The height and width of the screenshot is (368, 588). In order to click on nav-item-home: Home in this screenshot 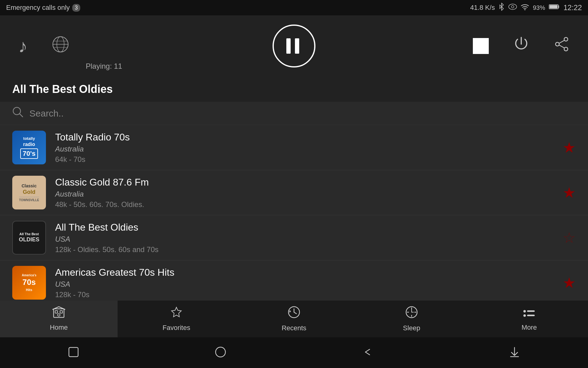, I will do `click(59, 319)`.